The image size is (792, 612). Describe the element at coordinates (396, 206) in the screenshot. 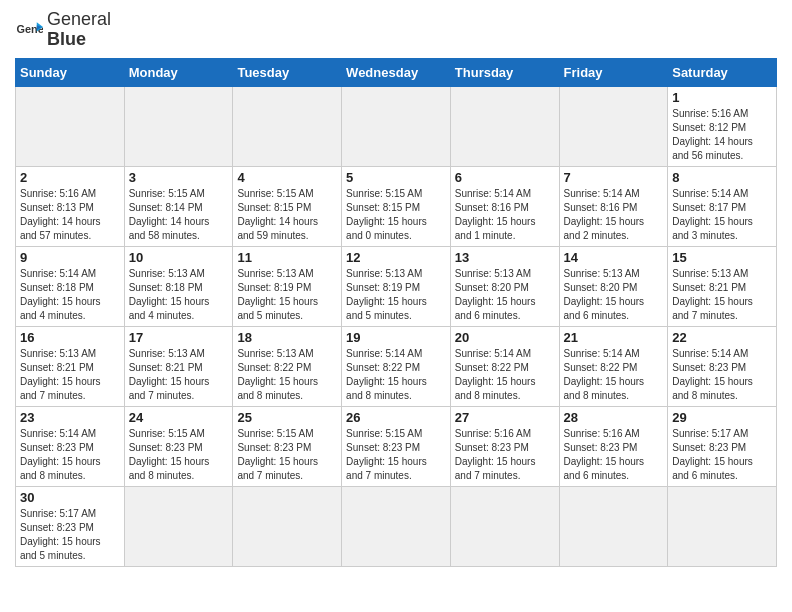

I see `calendar-week-row: 2Sunrise: 5:16 AMSunset: 8:13 PMDaylight…` at that location.